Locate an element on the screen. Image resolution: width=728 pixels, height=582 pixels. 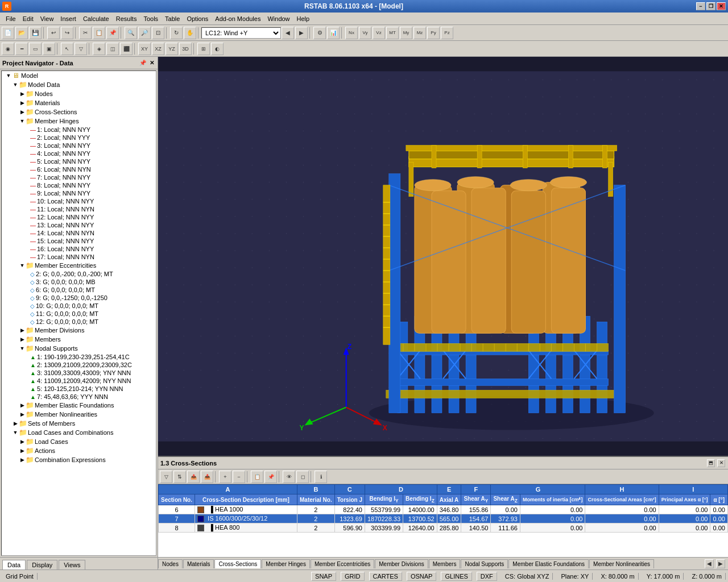
tree-hinge-12: —12: Local; NNN NYY is located at coordinates (78, 217).